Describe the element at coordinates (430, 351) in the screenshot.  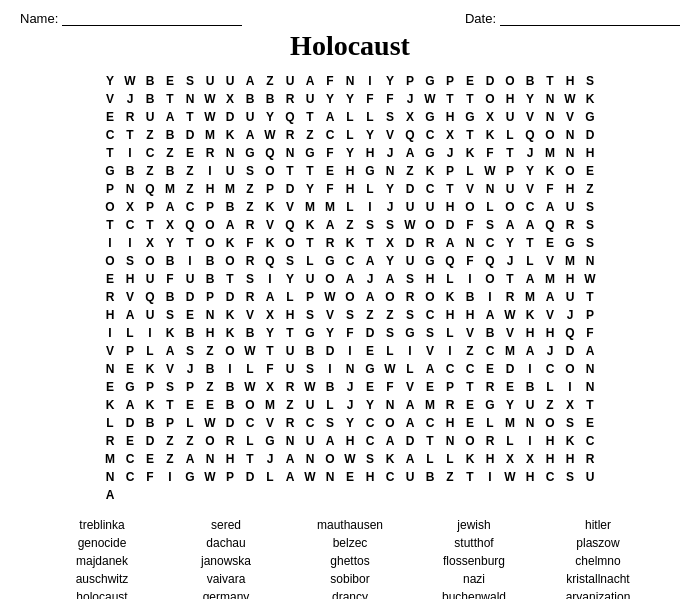
I see `cell-391: V` at that location.